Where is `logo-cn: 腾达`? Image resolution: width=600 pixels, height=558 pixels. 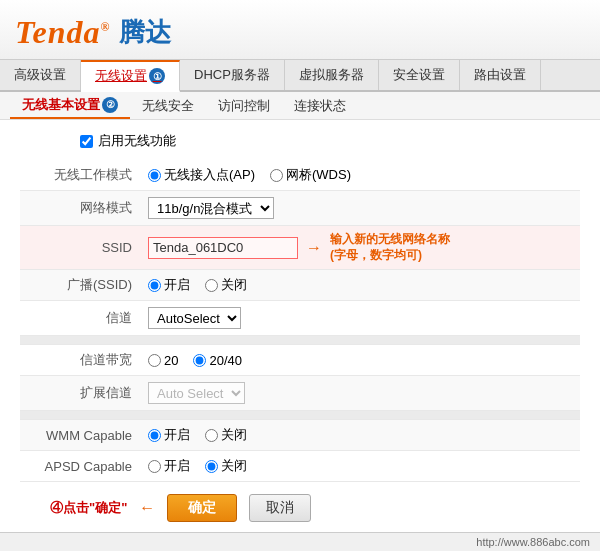 logo-cn: 腾达 is located at coordinates (145, 32).